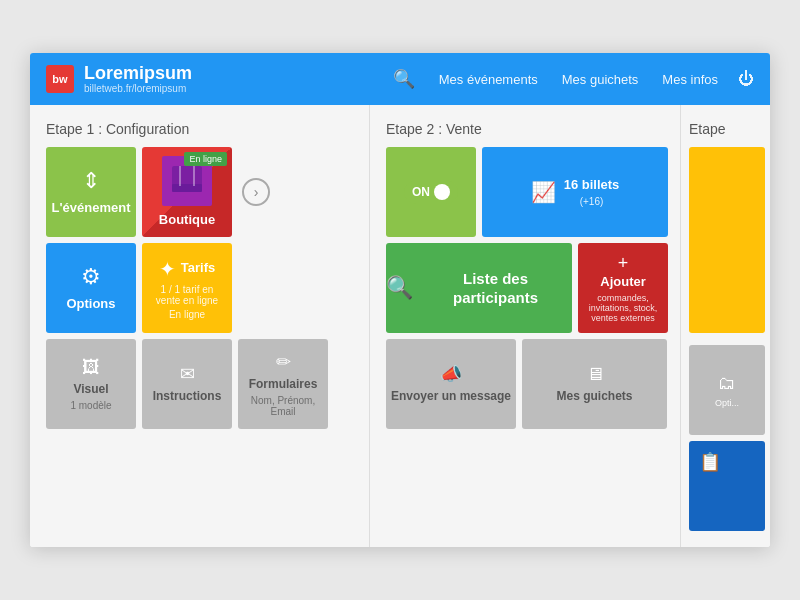  Describe the element at coordinates (400, 79) in the screenshot. I see `navbar: bw Loremipsum billetweb.fr/loremipsum 🔍 …` at that location.